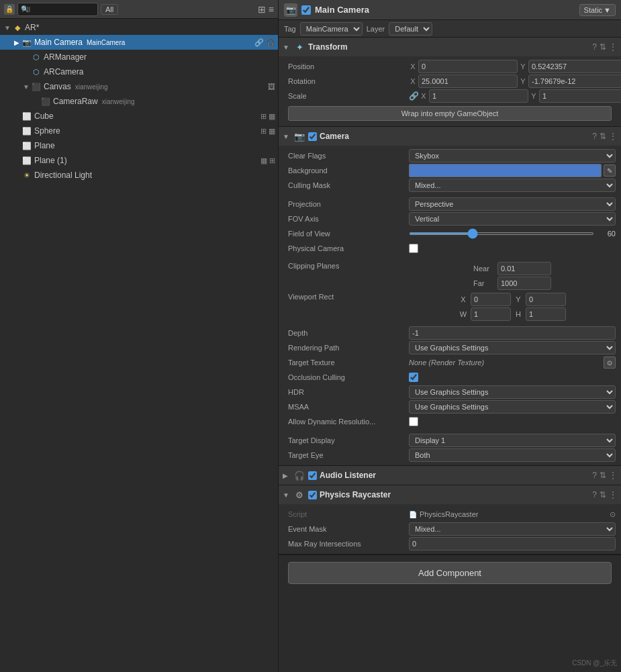 The image size is (621, 672). What do you see at coordinates (610, 363) in the screenshot?
I see `target-texture-picker-button: ⊙` at bounding box center [610, 363].